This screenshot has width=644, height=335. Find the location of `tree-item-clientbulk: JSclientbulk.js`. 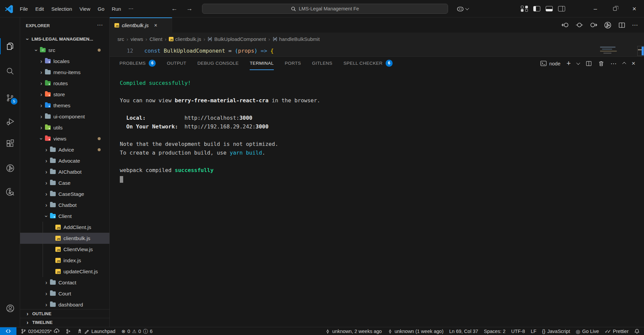

tree-item-clientbulk: JSclientbulk.js is located at coordinates (65, 238).